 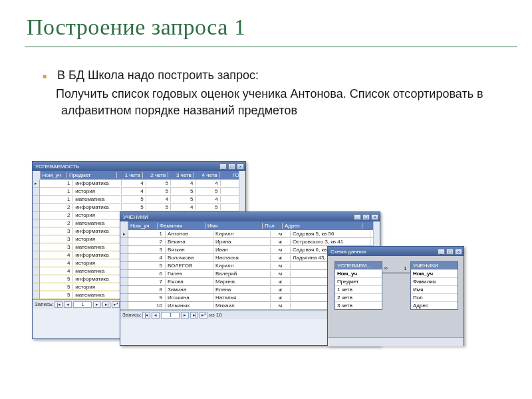 What do you see at coordinates (242, 290) in the screenshot?
I see `cell: Елена` at bounding box center [242, 290].